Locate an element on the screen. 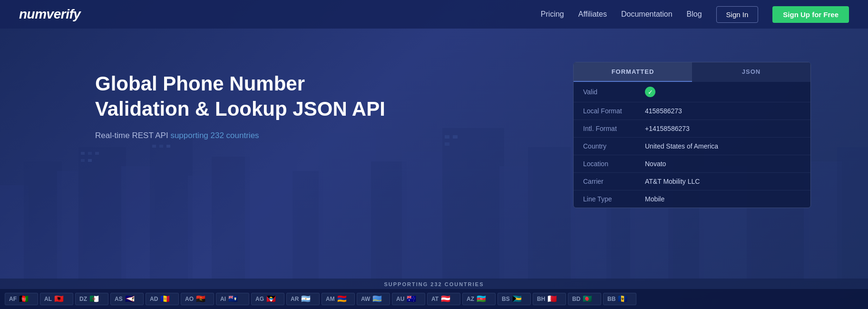  country-item: AZ 🇦🇿 is located at coordinates (479, 299).